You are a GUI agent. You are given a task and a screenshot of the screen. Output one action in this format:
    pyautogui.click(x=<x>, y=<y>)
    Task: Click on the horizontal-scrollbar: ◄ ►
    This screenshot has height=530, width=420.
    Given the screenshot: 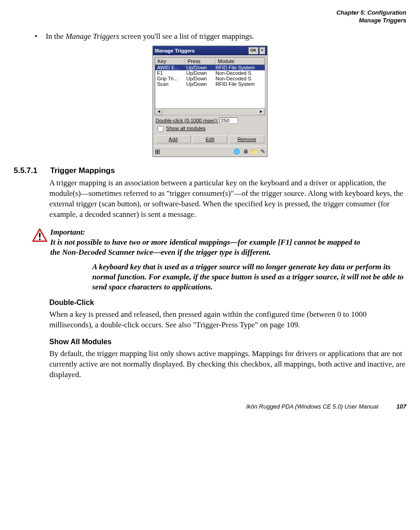 What is the action you would take?
    pyautogui.click(x=210, y=111)
    